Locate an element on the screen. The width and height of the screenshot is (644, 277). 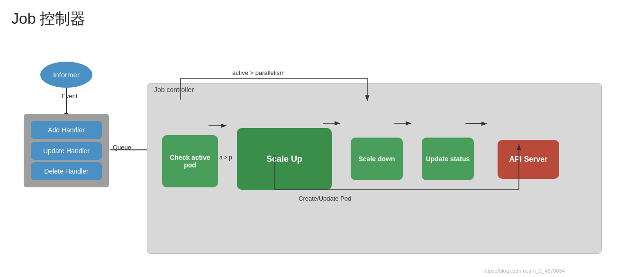
informer-label: Informer is located at coordinates (66, 75).